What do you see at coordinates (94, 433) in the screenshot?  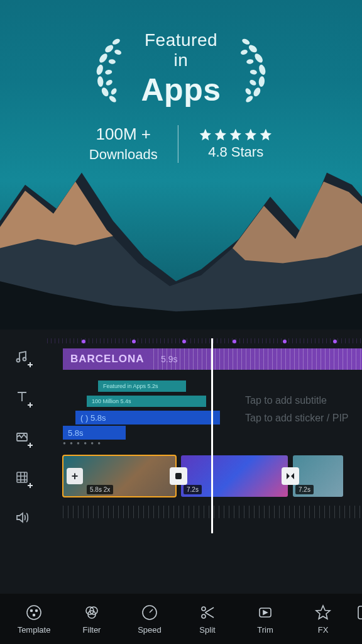 I see `effect-layer: 5.8s` at bounding box center [94, 433].